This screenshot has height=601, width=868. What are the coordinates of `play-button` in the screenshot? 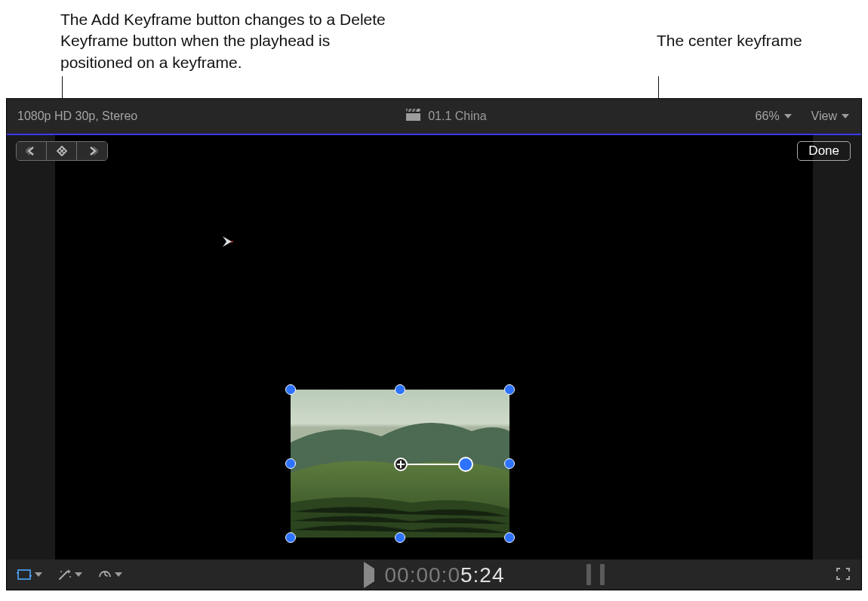 It's located at (369, 575).